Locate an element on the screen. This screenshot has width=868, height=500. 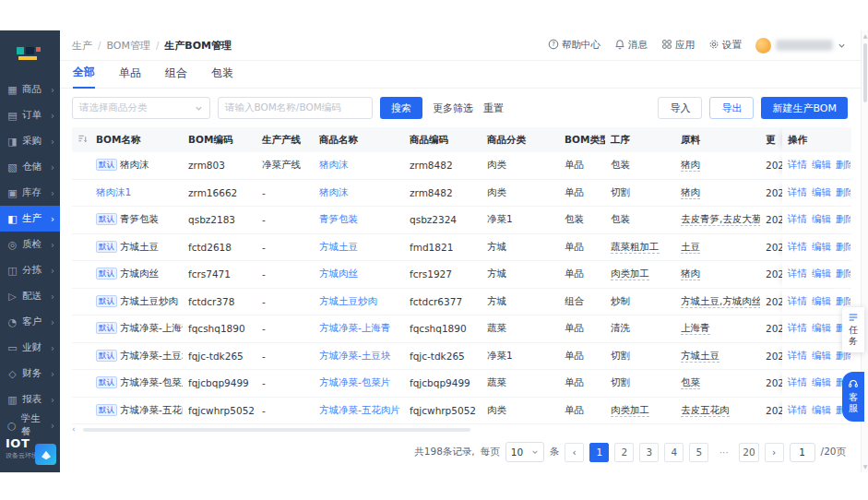
sidebar-item-inventory: ▣库存› is located at coordinates (30, 193).